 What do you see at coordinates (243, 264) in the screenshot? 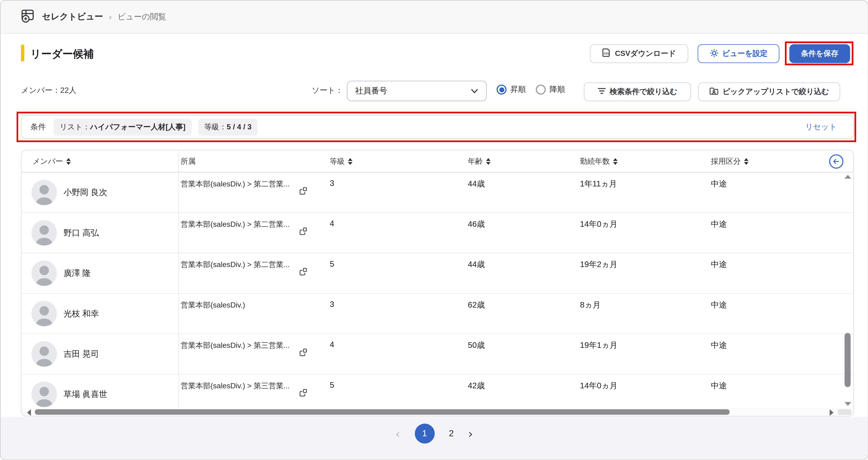
I see `department-cell: 営業本部(salesDiv.) > 第二営業...` at bounding box center [243, 264].